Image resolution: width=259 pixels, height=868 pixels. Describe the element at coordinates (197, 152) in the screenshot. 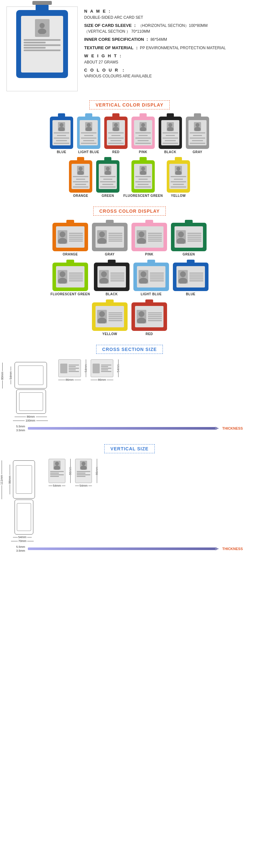

I see `color-item-label: GRAY` at that location.